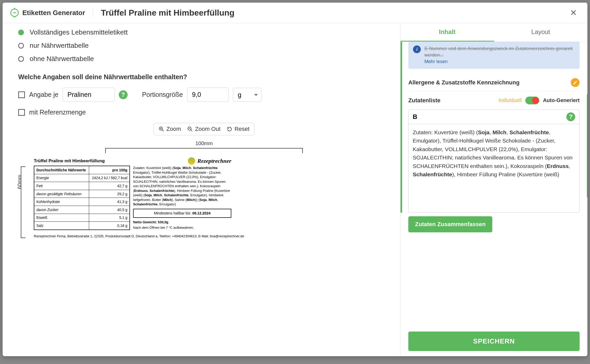 This screenshot has height=364, width=590. What do you see at coordinates (44, 95) in the screenshot?
I see `per-serving-label: Angabe je` at bounding box center [44, 95].